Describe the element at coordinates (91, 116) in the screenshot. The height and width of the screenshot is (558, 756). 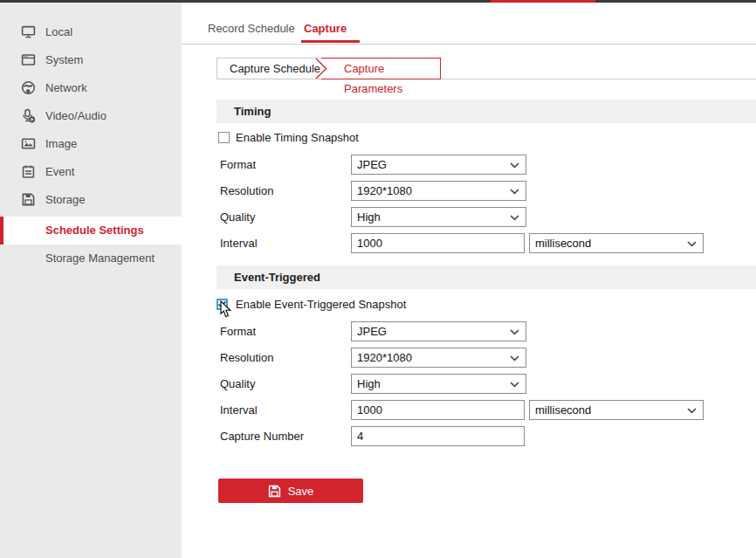
I see `sidebar-item-video-audio: Video/Audio` at that location.